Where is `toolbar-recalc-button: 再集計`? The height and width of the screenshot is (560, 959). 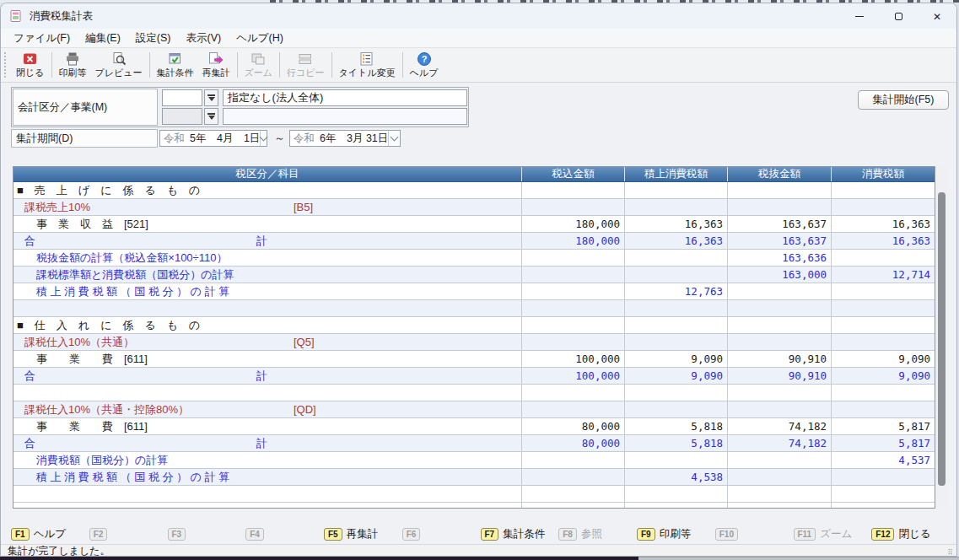 toolbar-recalc-button: 再集計 is located at coordinates (216, 65).